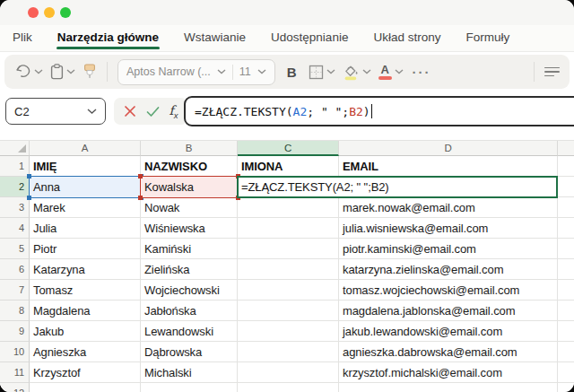  Describe the element at coordinates (566, 149) in the screenshot. I see `column-header-e` at that location.